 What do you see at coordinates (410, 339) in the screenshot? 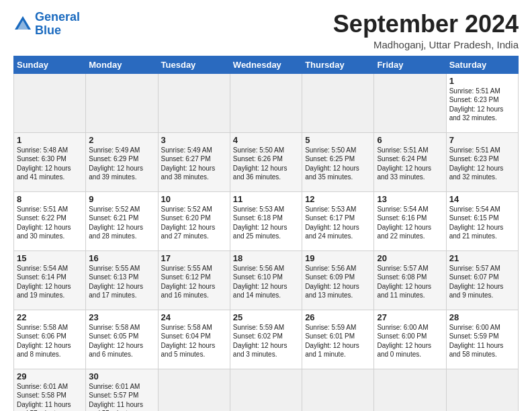
I see `calendar-cell: 27Sunrise: 6:00 AM Sunset: 6:00 PM Dayli…` at bounding box center [410, 339].